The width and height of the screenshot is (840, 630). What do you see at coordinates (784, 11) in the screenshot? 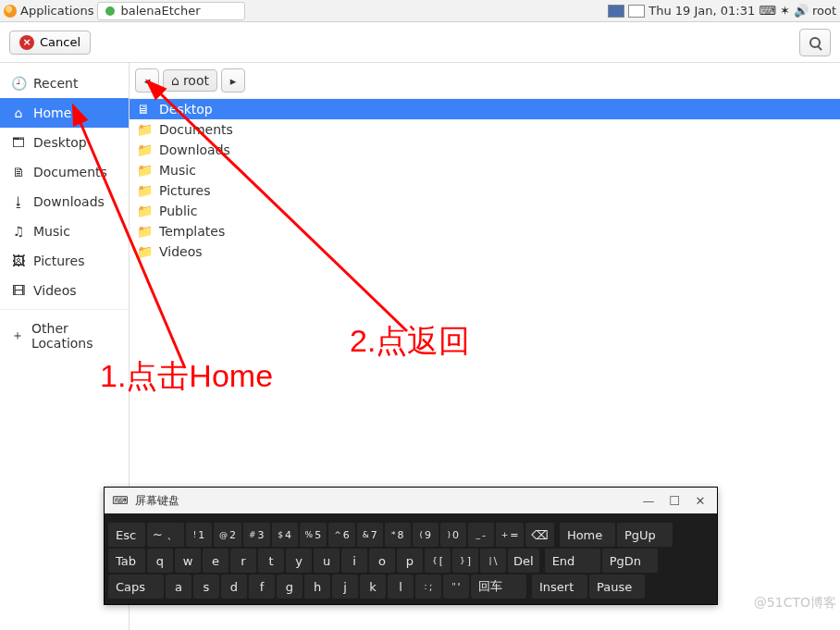
I see `network-tray-icon: ✶` at bounding box center [784, 11].